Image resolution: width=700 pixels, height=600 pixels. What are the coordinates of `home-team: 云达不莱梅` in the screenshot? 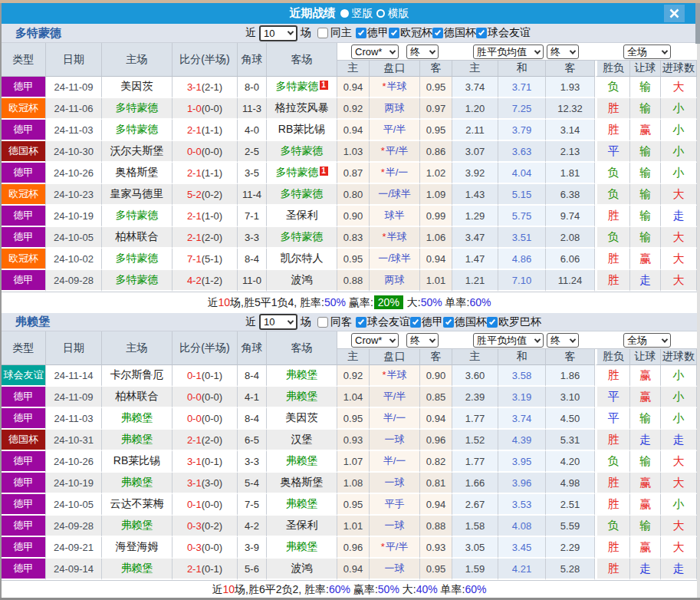 It's located at (137, 505).